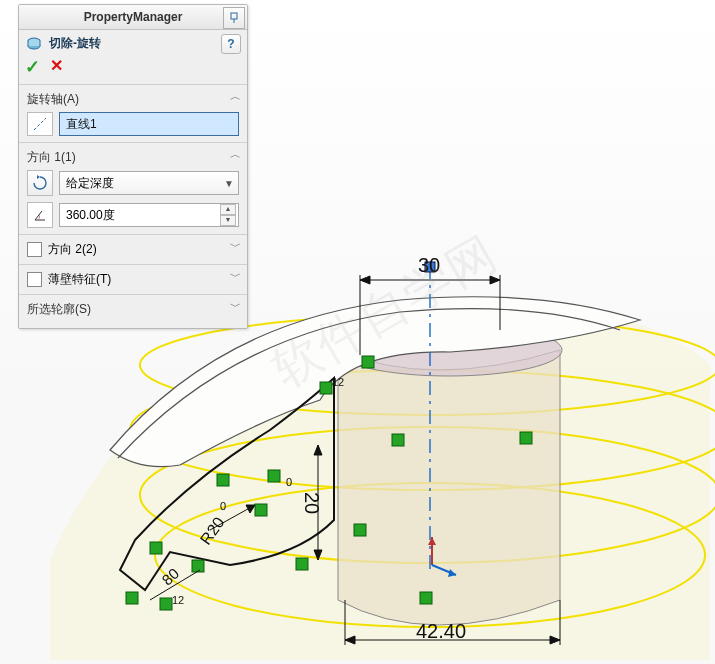  I want to click on dimension-0b: 0, so click(223, 506).